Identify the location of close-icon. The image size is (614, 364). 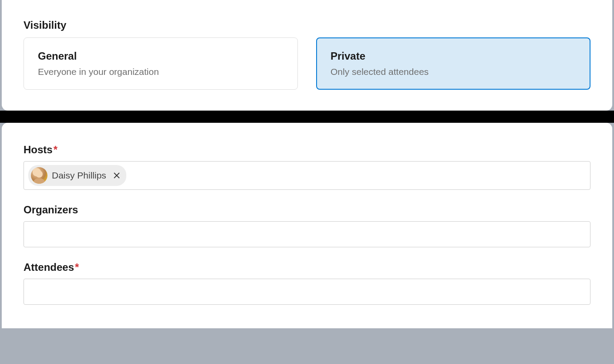
(117, 175).